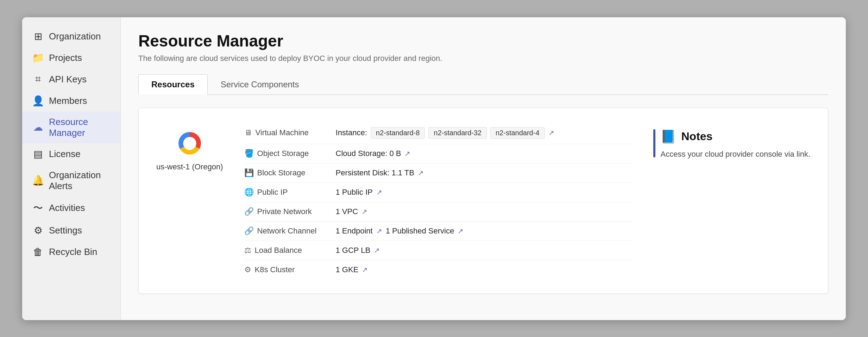  Describe the element at coordinates (358, 250) in the screenshot. I see `resource-value-load-balance: 1 GCP LB↗` at that location.